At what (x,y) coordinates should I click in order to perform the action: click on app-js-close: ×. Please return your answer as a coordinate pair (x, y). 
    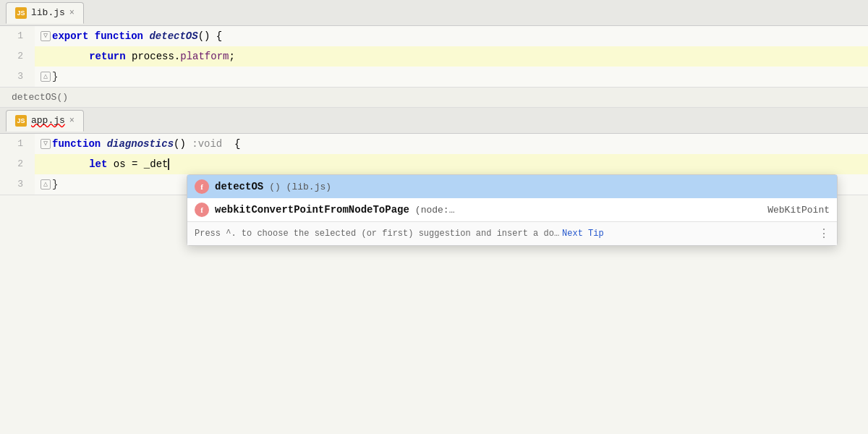
    Looking at the image, I should click on (72, 121).